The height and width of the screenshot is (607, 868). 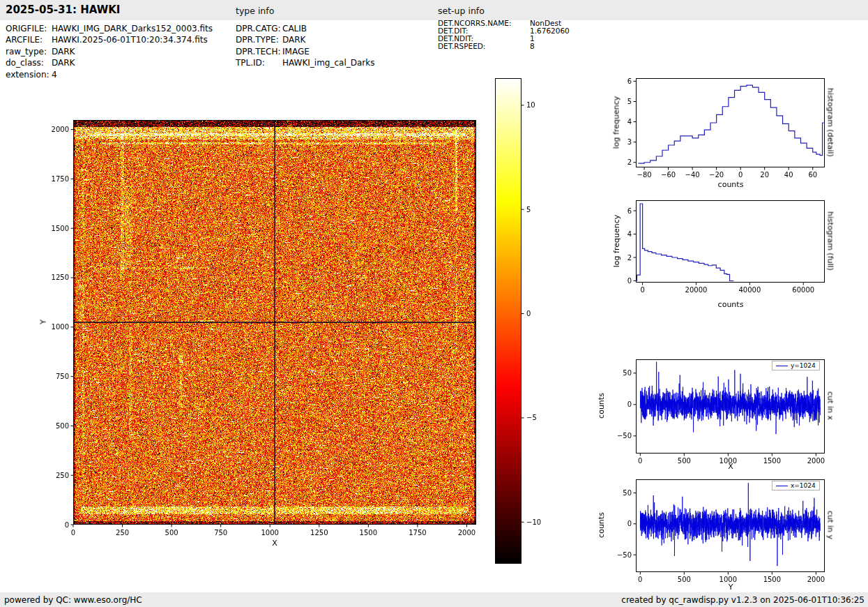 What do you see at coordinates (296, 52) in the screenshot?
I see `meta-value: IMAGE` at bounding box center [296, 52].